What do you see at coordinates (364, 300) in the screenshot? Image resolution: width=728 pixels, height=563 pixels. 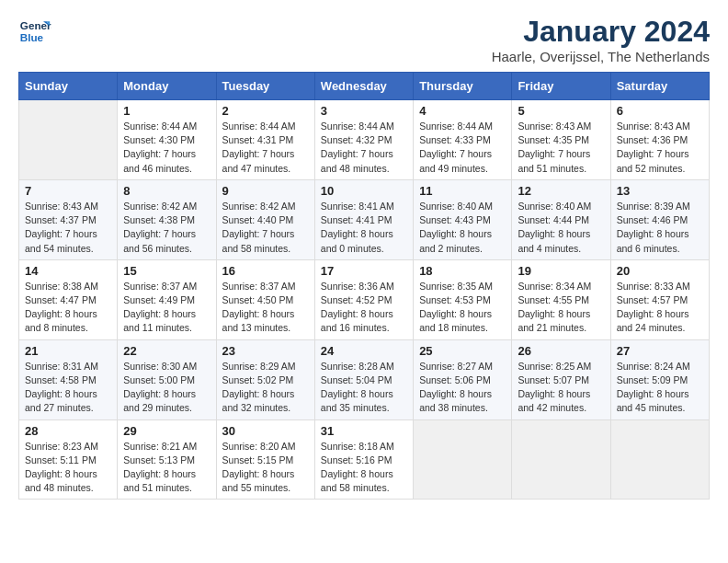 I see `calendar-cell: 17Sunrise: 8:36 AMSunset: 4:52 PMDayligh…` at bounding box center [364, 300].